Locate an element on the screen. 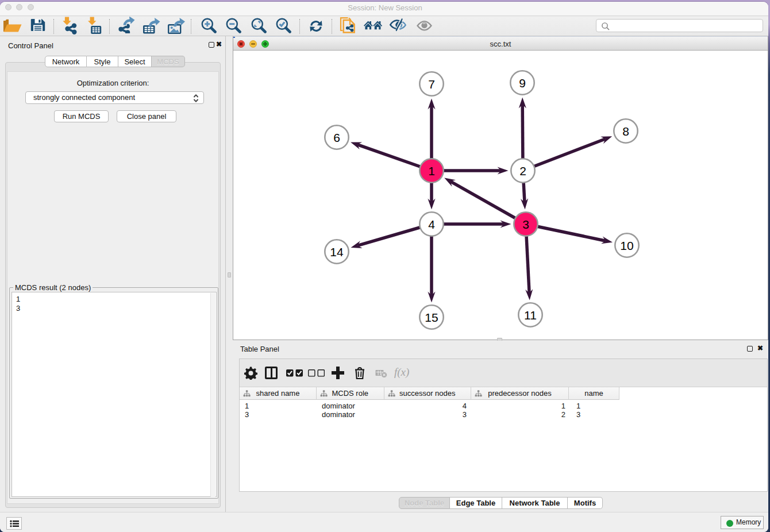 The height and width of the screenshot is (532, 770). svg-text: f(x) is located at coordinates (402, 372).